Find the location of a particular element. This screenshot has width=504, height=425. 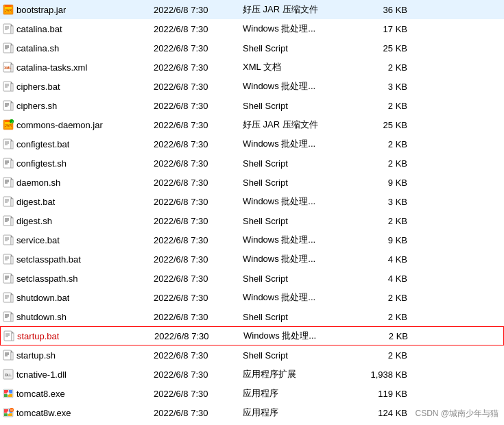

table-row: DLL tcnative-1.dll2022/6/8 7:30应用程序扩展1,9… is located at coordinates (252, 374).